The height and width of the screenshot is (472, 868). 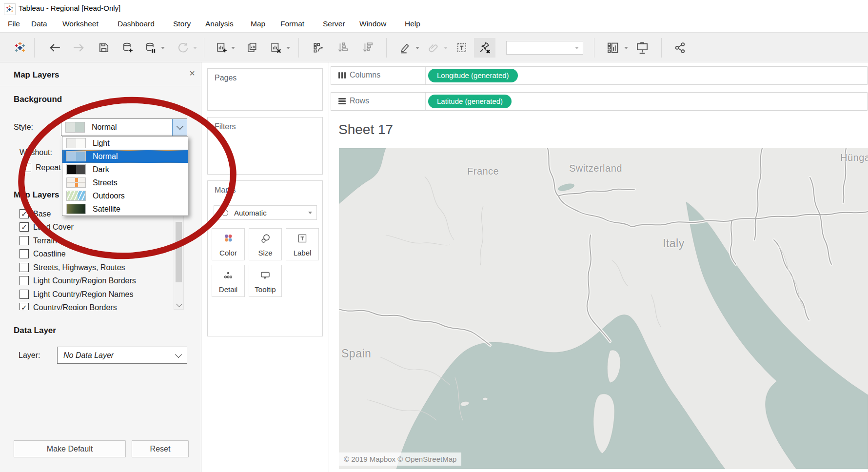 I want to click on pause-auto-updates-icon, so click(x=151, y=48).